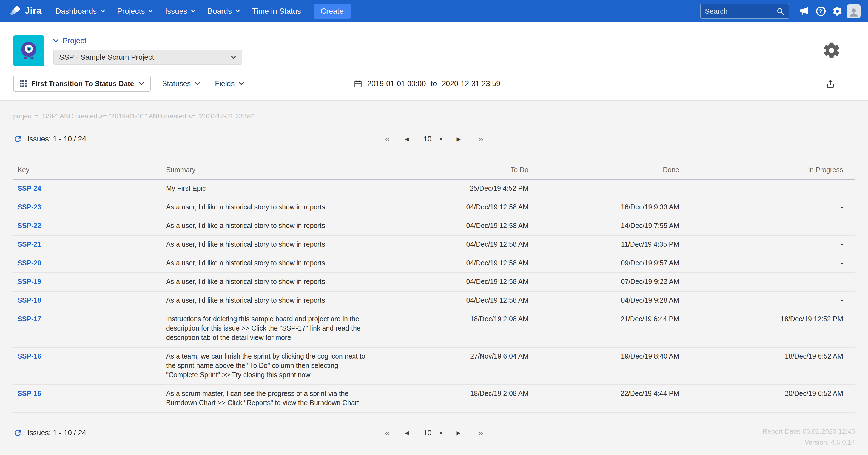 The image size is (868, 455). I want to click on issue-done-date: 09/Dec/19 9:57 AM, so click(605, 264).